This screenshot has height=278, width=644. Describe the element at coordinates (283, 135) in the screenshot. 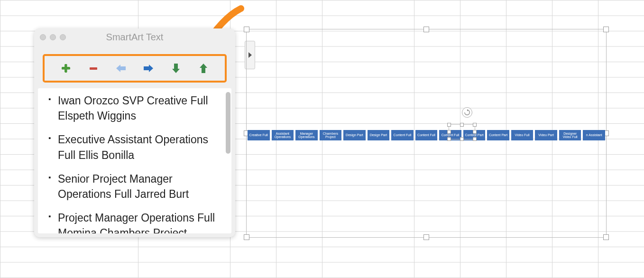

I see `smartart-node: Assistant Operations` at that location.